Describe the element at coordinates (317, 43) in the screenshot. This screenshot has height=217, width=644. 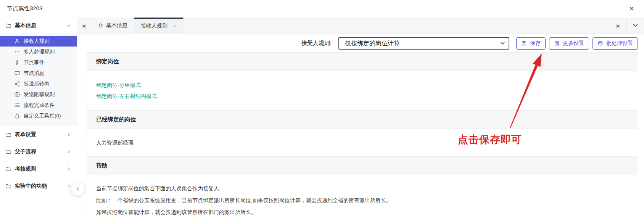
I see `receiver-rule-label: 接受人规则:` at that location.